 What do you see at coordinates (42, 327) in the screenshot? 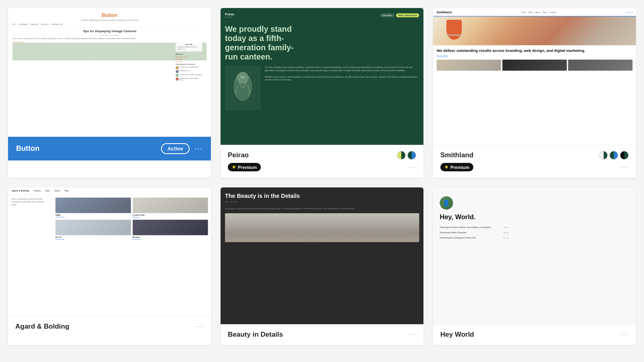
I see `agard-name: Agard & Bolding` at bounding box center [42, 327].